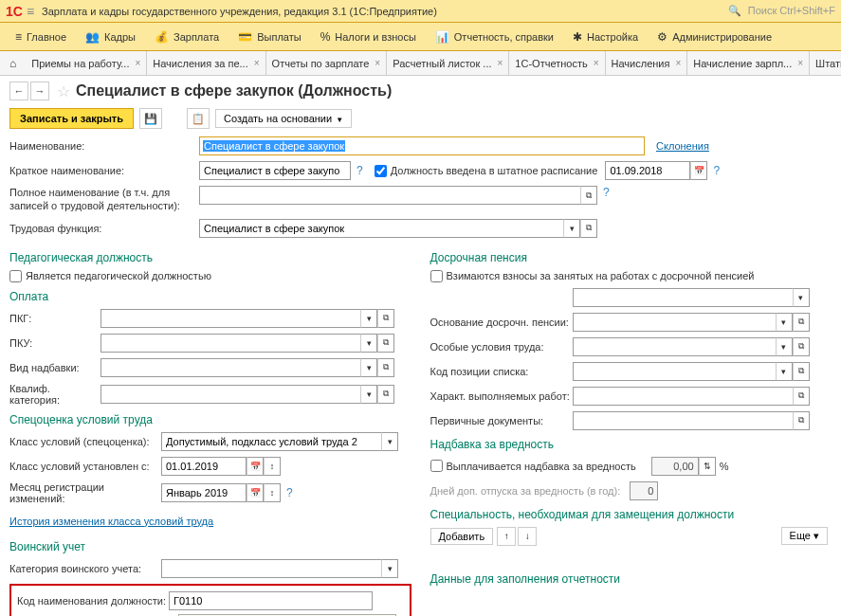  Describe the element at coordinates (207, 63) in the screenshot. I see `tab-nachisl1: Начисления за пе...×` at that location.